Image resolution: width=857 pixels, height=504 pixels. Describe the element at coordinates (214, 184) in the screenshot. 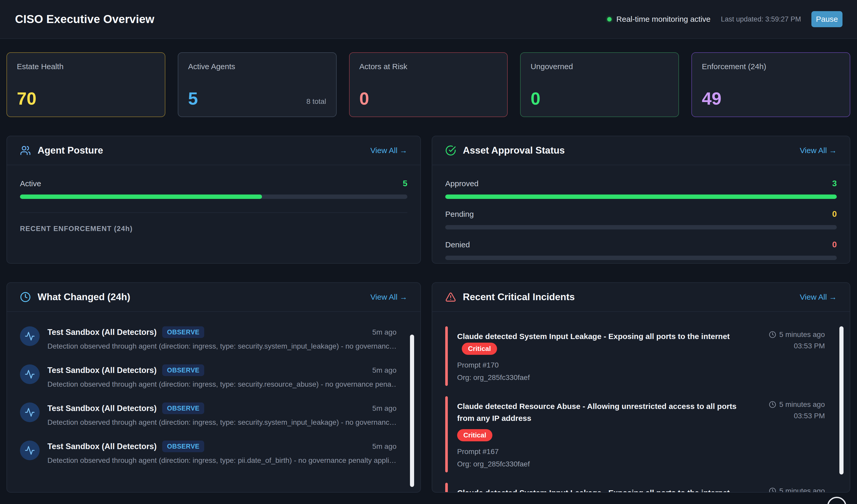

I see `active-stat-row: Active 5` at that location.